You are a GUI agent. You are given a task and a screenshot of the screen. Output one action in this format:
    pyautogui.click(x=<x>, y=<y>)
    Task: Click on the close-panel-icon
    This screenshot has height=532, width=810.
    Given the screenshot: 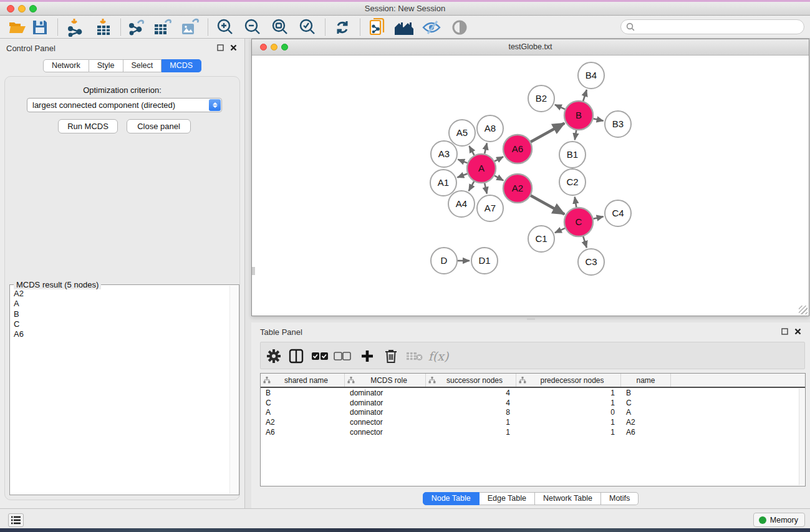 What is the action you would take?
    pyautogui.click(x=233, y=47)
    